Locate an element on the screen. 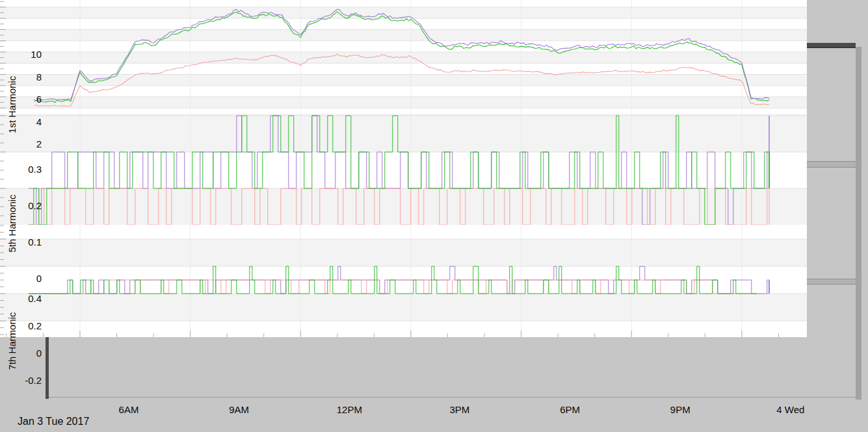 The image size is (868, 432). xtick-label: 3PM is located at coordinates (460, 409).